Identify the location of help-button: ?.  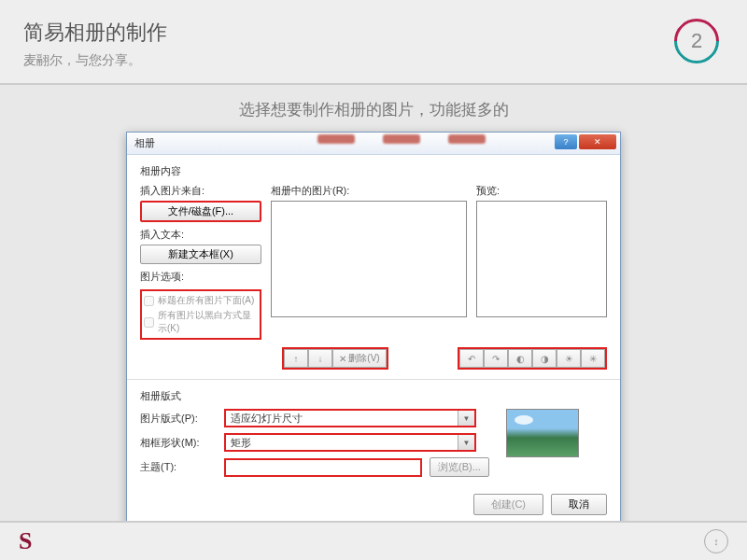
(566, 142).